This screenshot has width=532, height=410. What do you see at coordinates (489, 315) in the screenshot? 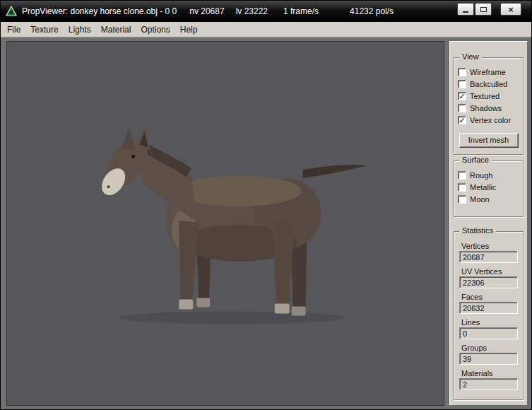
I see `statistics-group: Statistics Vertices 20687 UV Vertices 22…` at bounding box center [489, 315].